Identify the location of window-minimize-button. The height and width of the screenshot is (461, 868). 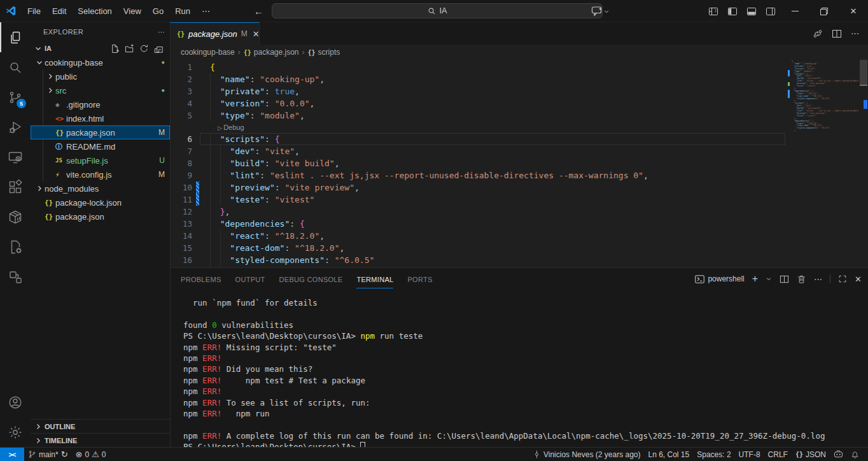
(795, 11).